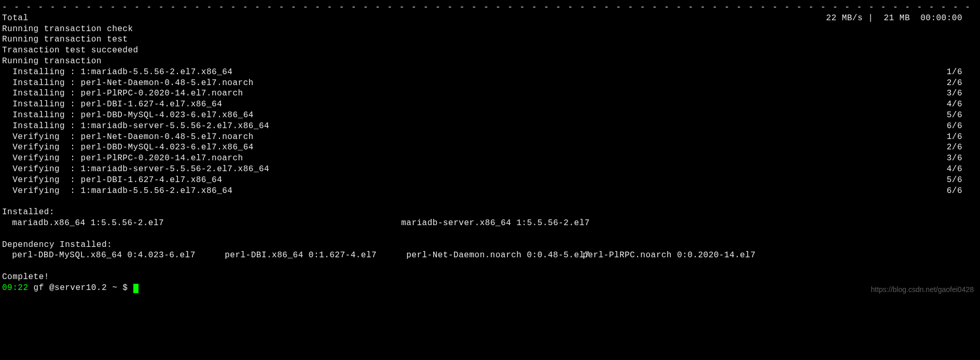  I want to click on install-row: Installing : 1:mariadb-server-5.5.56-2.e…, so click(490, 127).